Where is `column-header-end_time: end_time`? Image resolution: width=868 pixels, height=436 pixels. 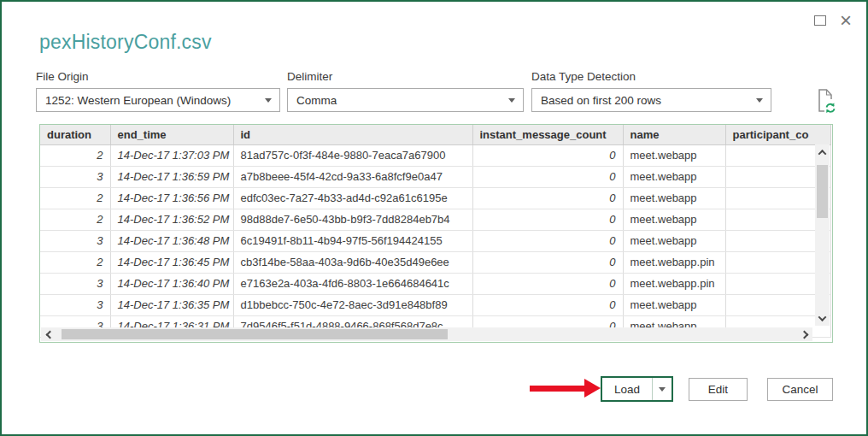 column-header-end_time: end_time is located at coordinates (172, 135).